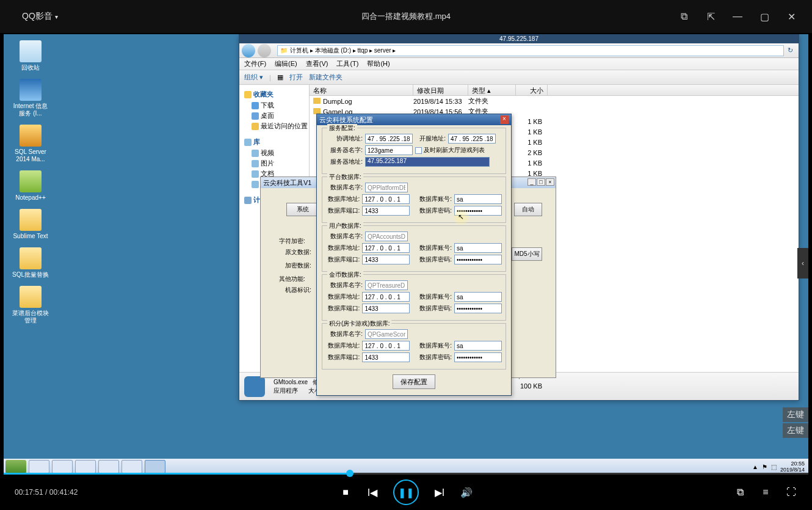 The image size is (812, 510). What do you see at coordinates (472, 139) in the screenshot?
I see `open-addr-input` at bounding box center [472, 139].